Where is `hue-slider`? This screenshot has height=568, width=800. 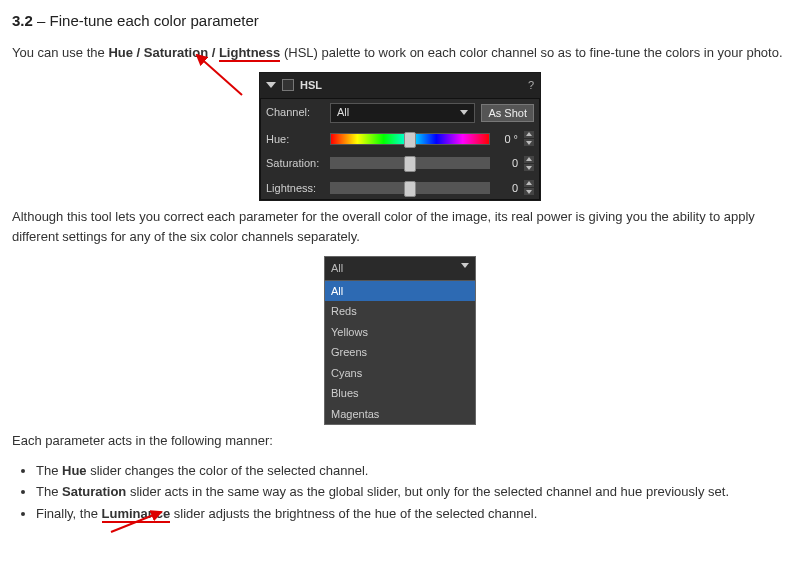 hue-slider is located at coordinates (410, 139).